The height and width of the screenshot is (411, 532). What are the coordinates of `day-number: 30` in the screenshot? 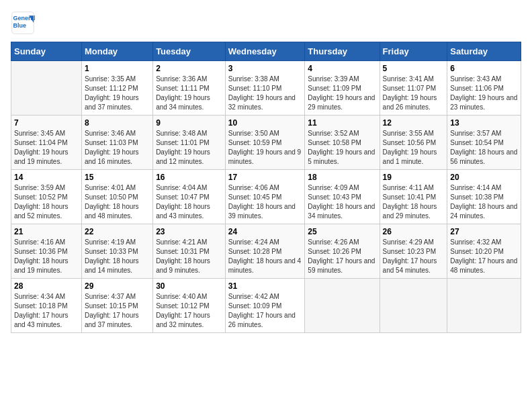 It's located at (189, 286).